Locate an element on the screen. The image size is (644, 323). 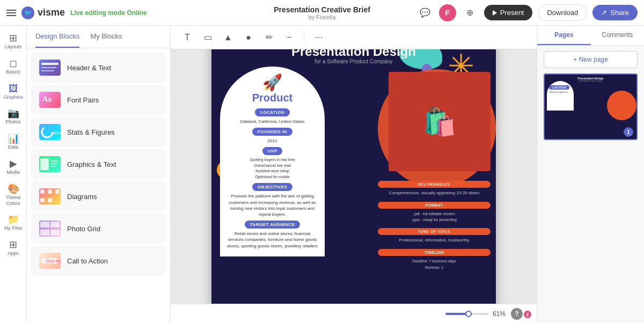
tone-badge: TONE OF VOICE is located at coordinates (434, 232).